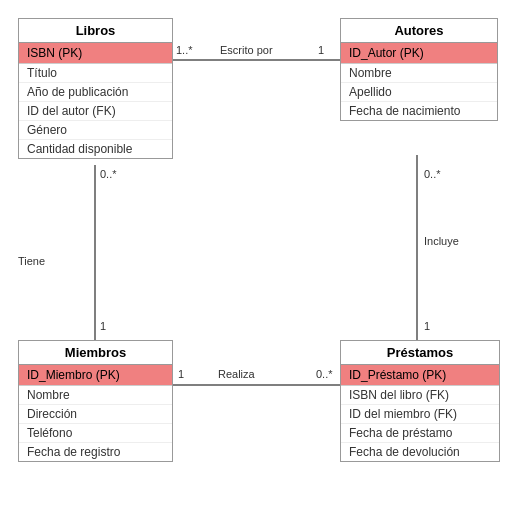  What do you see at coordinates (96, 74) in the screenshot?
I see `entity-libros-field-0: Título` at bounding box center [96, 74].